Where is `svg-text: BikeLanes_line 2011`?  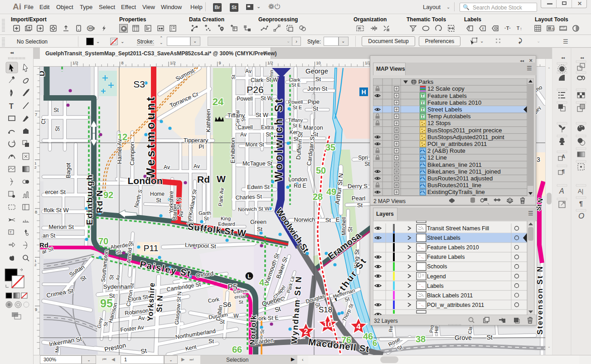
svg-text: BikeLanes_line 2011 is located at coordinates (455, 165).